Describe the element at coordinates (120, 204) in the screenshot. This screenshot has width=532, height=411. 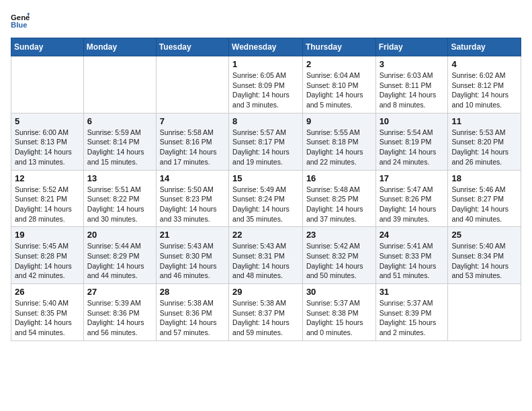
I see `day-info: Sunrise: 5:51 AM Sunset: 8:22 PM Dayligh…` at that location.